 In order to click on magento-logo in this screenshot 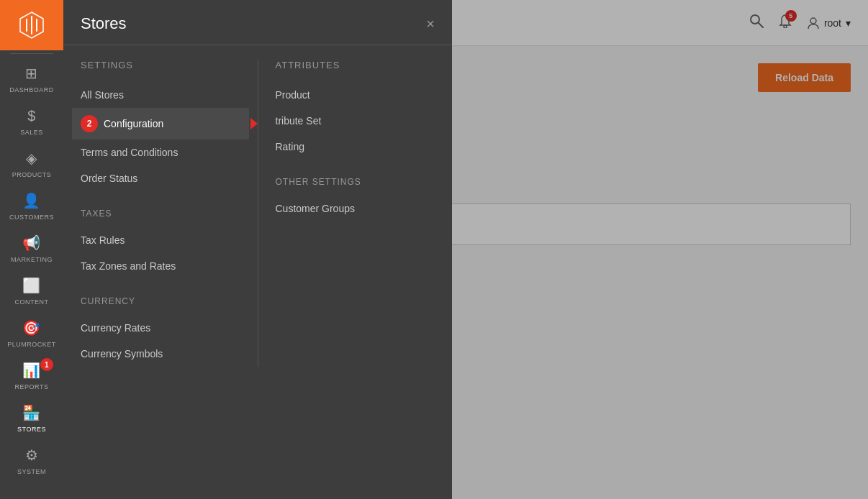, I will do `click(32, 25)`.